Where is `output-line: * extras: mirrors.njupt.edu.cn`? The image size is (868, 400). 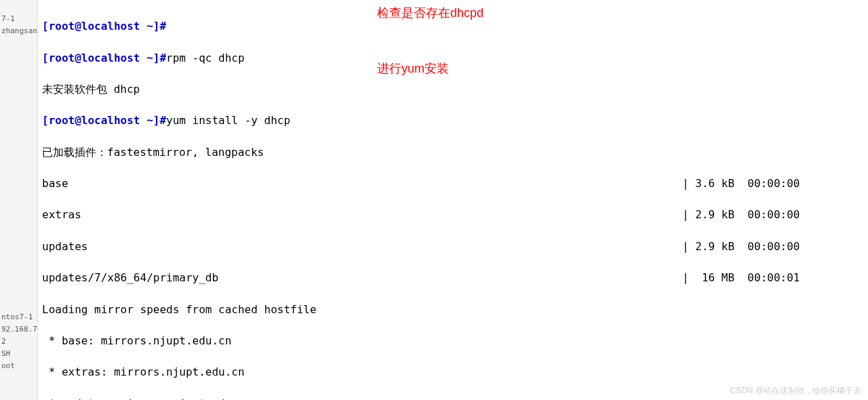 output-line: * extras: mirrors.njupt.edu.cn is located at coordinates (455, 372).